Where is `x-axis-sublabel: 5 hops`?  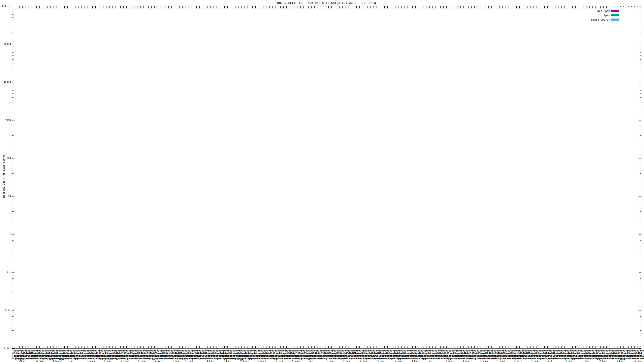
x-axis-sublabel: 5 hops is located at coordinates (239, 359).